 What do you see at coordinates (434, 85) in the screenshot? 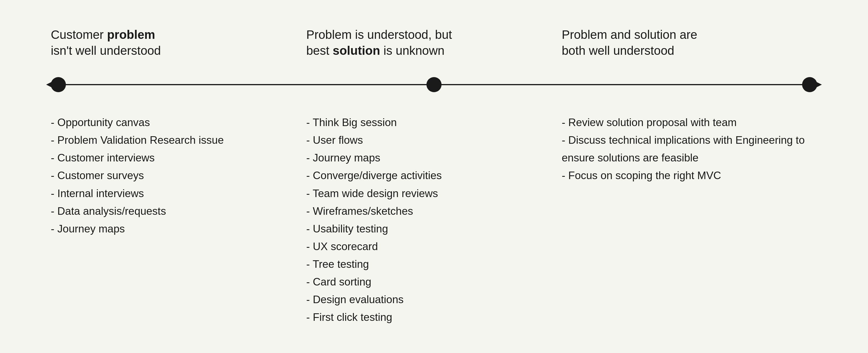
I see `timeline-row` at bounding box center [434, 85].